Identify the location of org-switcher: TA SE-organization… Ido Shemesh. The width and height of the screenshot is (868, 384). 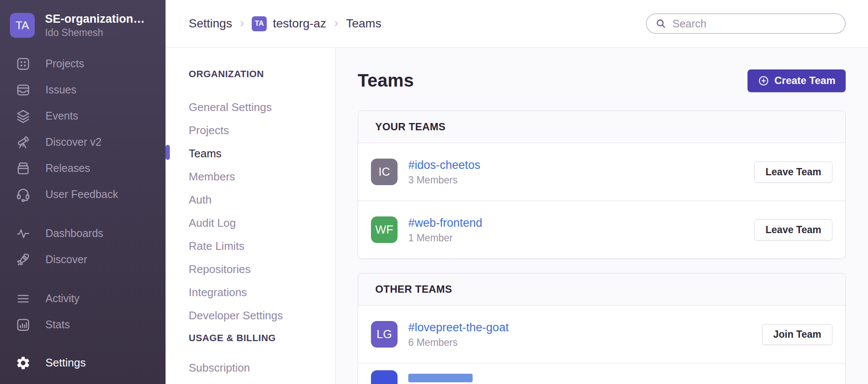
(83, 19).